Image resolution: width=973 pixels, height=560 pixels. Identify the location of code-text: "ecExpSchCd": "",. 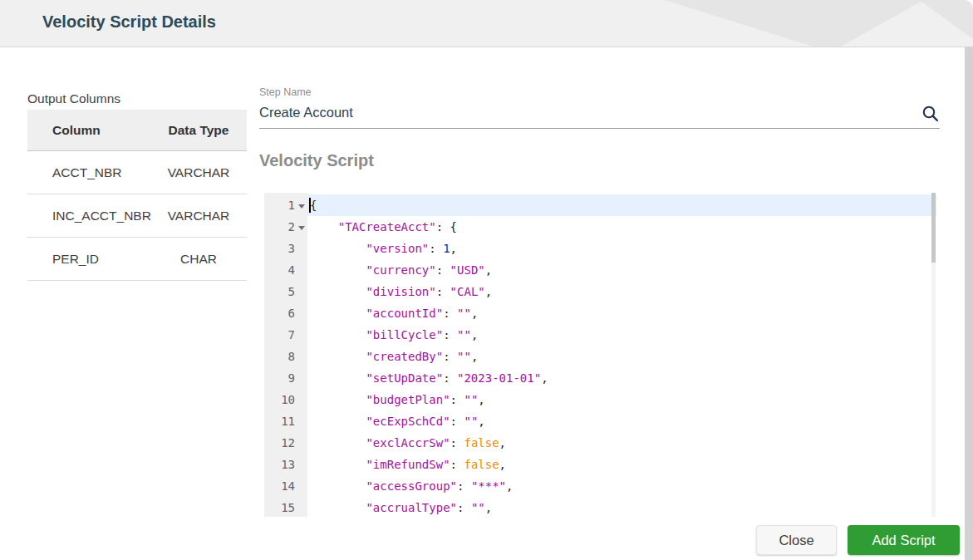
(622, 421).